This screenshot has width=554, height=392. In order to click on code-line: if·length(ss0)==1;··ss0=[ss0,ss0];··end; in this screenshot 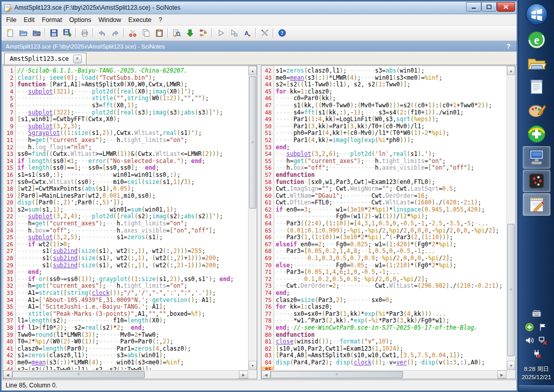, I will do `click(133, 168)`.